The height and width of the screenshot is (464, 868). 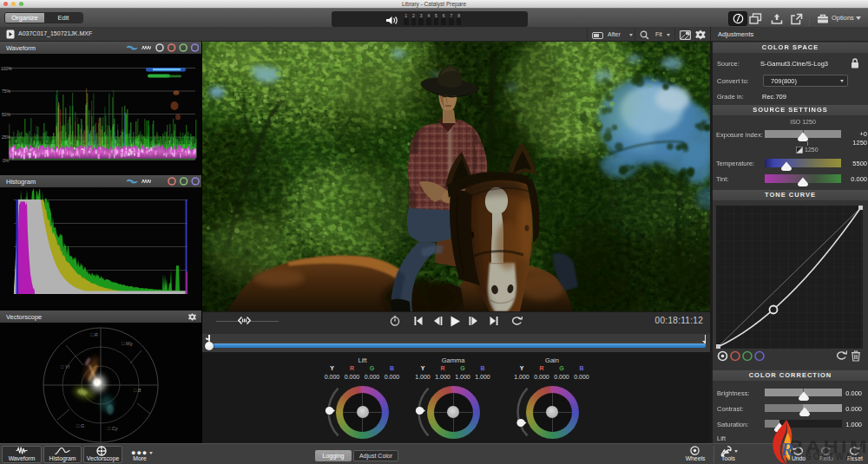 I want to click on svg-text: □ G, so click(x=81, y=426).